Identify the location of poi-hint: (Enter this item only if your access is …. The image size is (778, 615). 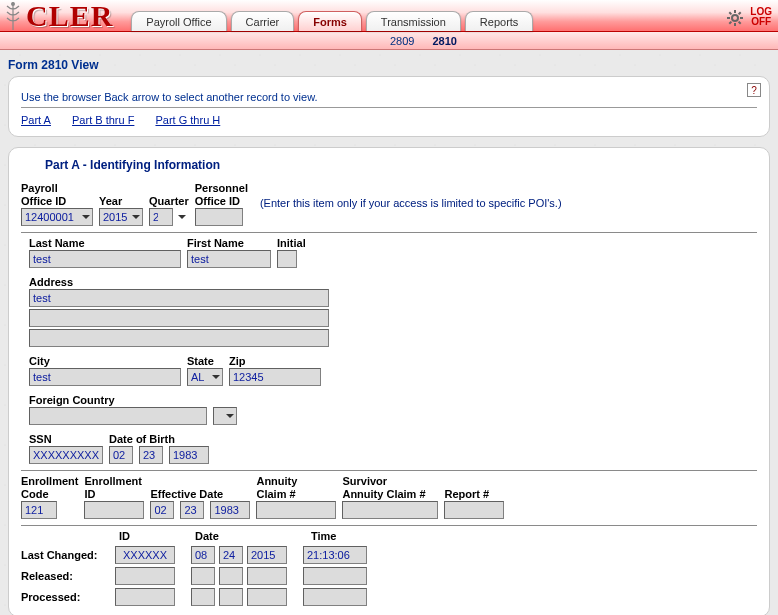
(411, 204).